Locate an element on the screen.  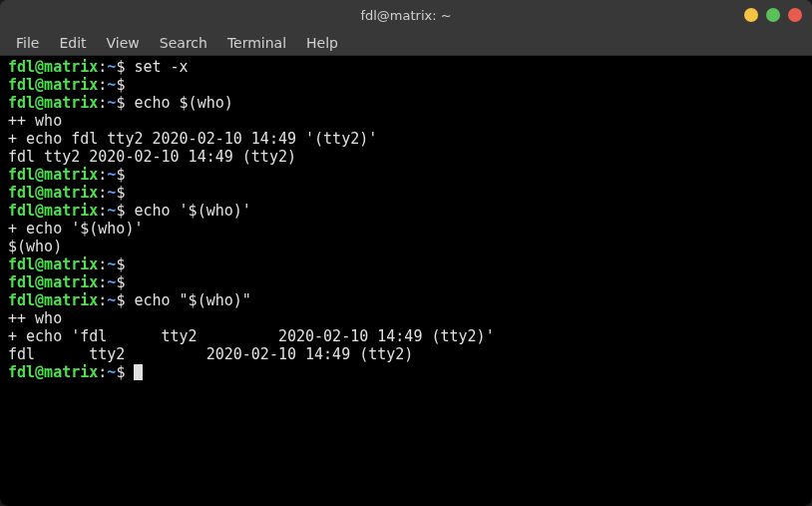
terminal-line: + echo fdl tty2 2020-02-10 14:49 '(tty2)… is located at coordinates (406, 139).